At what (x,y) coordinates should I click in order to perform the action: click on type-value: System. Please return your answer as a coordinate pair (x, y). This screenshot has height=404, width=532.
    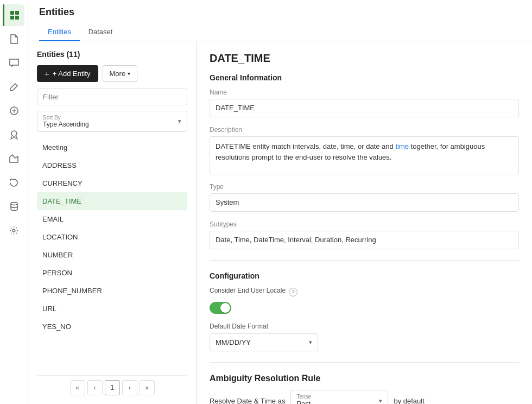
    Looking at the image, I should click on (364, 203).